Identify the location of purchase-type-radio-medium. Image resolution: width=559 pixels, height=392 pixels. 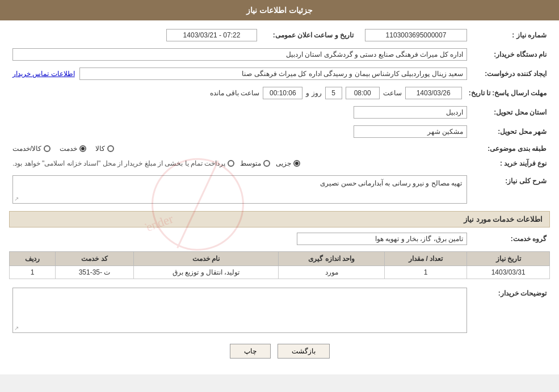
(267, 163).